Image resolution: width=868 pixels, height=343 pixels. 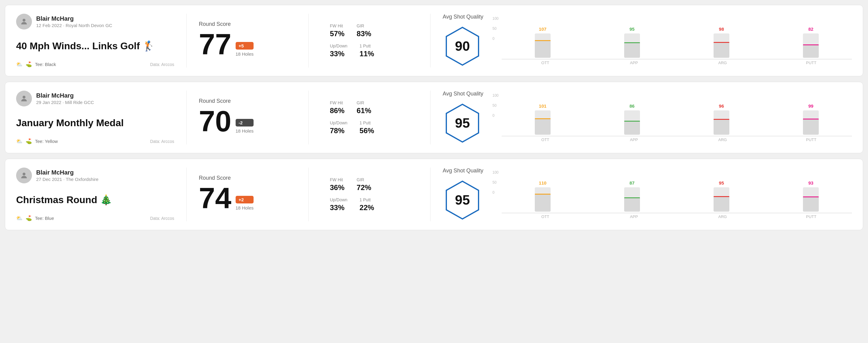 I want to click on bar-value-label: 95, so click(x=722, y=183).